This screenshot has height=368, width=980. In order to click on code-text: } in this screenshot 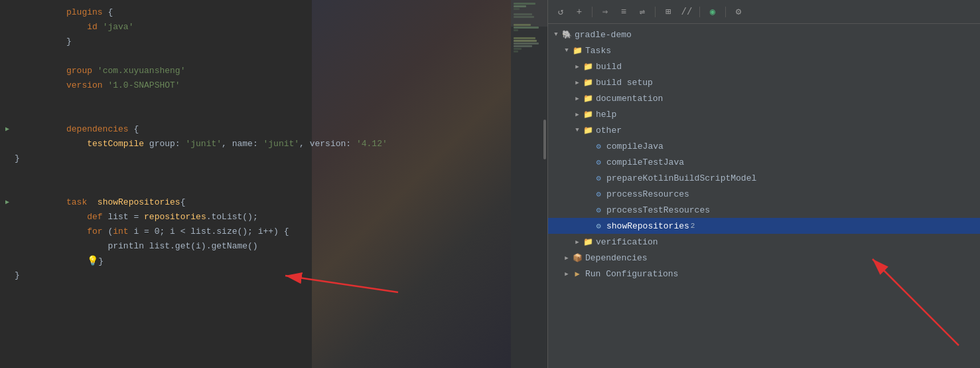, I will do `click(260, 276)`.